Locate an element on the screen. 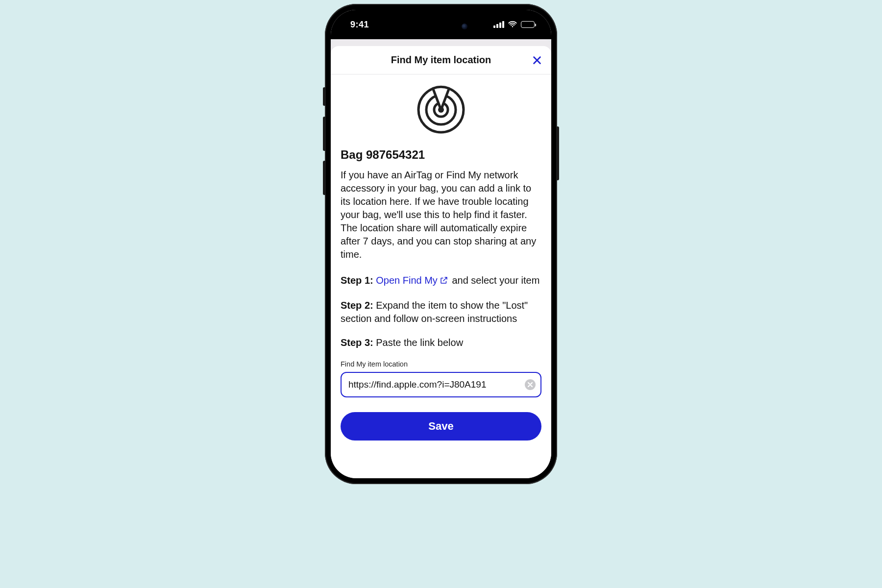 This screenshot has width=882, height=588. bag-title: Bag 987654321 is located at coordinates (441, 155).